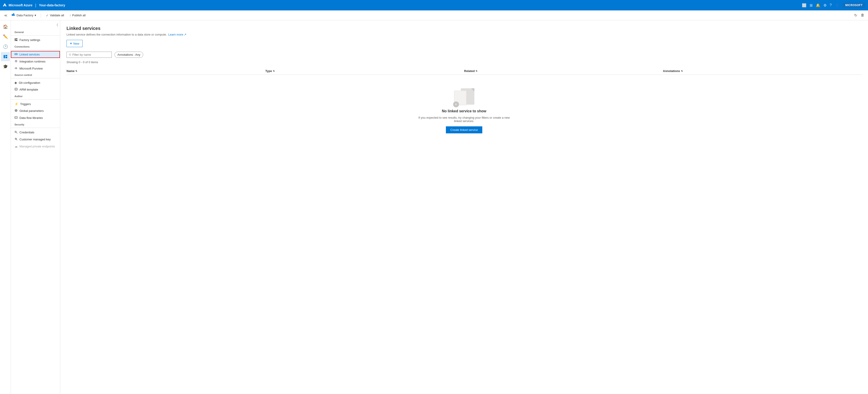 This screenshot has width=868, height=394. What do you see at coordinates (74, 44) in the screenshot?
I see `new-linked-service-button: + New` at bounding box center [74, 44].